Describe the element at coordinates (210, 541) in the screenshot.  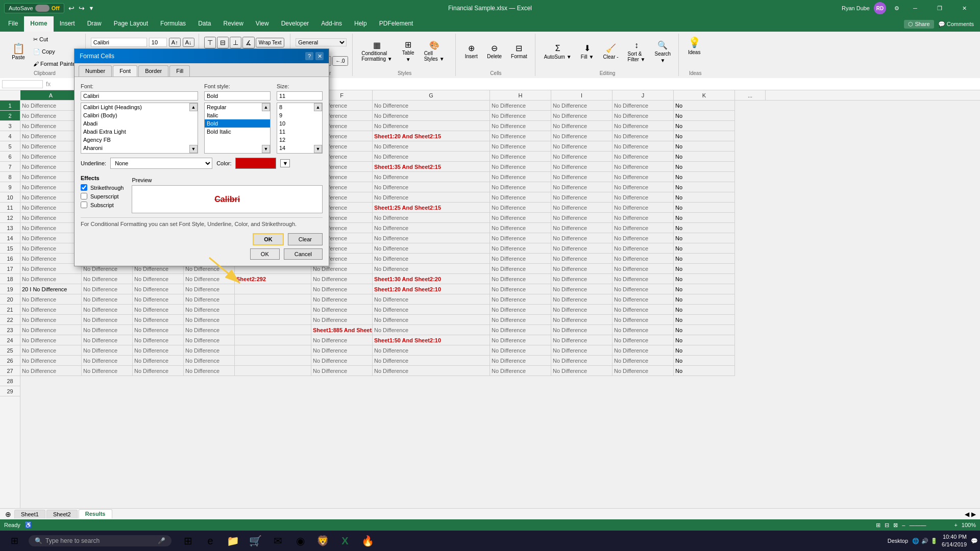
I see `taskbar-edge: e` at that location.